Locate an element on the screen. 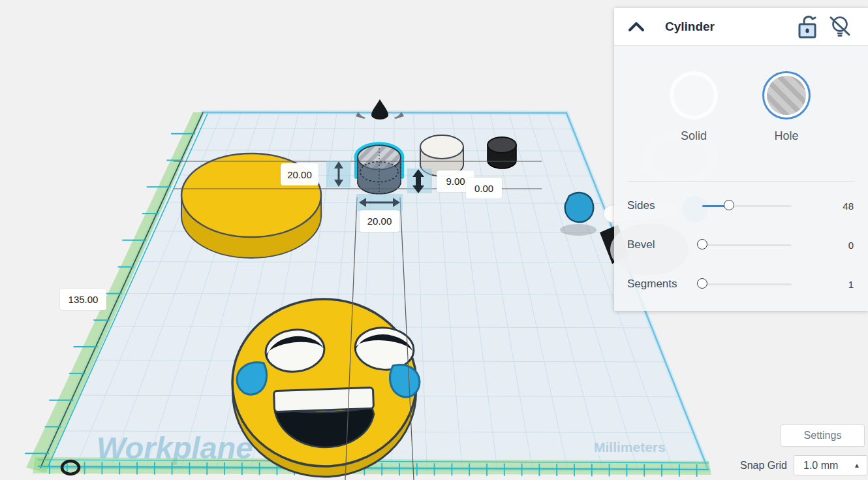  segments-value: 1 is located at coordinates (851, 285).